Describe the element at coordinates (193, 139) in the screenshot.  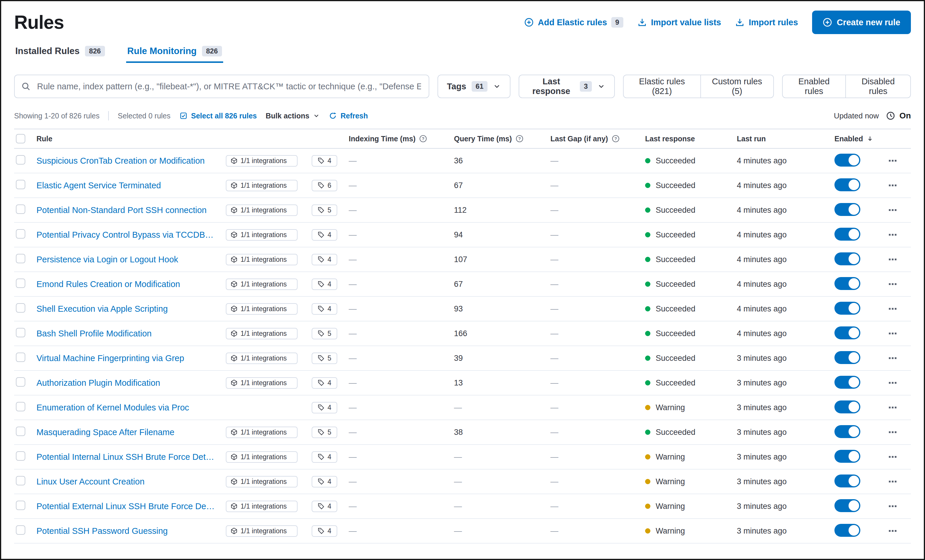
I see `column-header-rule: Rule` at that location.